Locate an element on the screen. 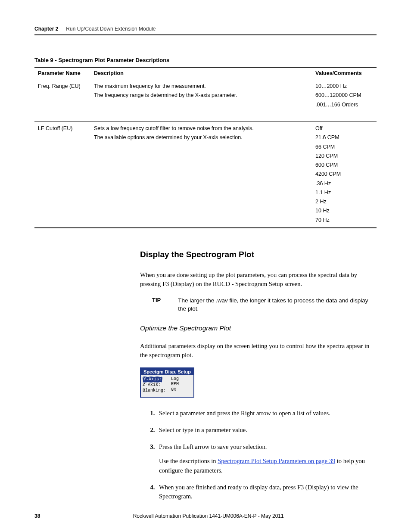  body-paragraph: When you are done setting up the plot pa… is located at coordinates (258, 280).